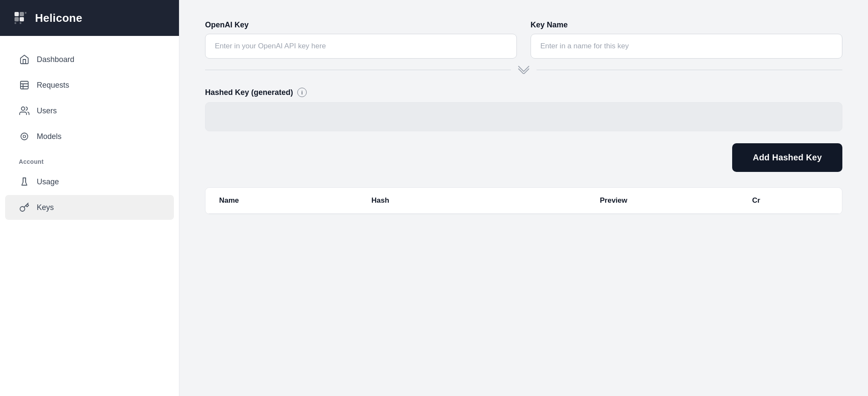  Describe the element at coordinates (686, 25) in the screenshot. I see `key-name-label: Key Name` at that location.